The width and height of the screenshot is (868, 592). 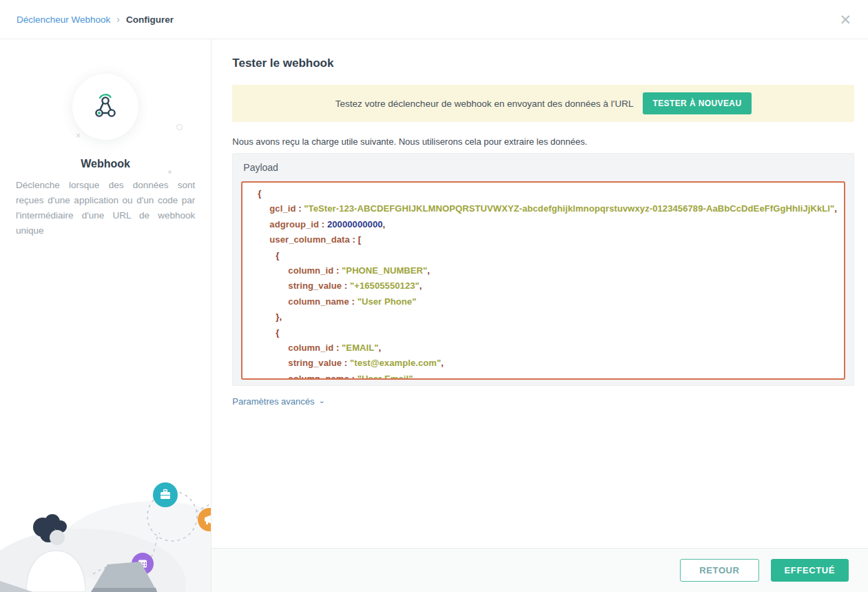 What do you see at coordinates (543, 348) in the screenshot?
I see `payload-line: column_id : "EMAIL",` at bounding box center [543, 348].